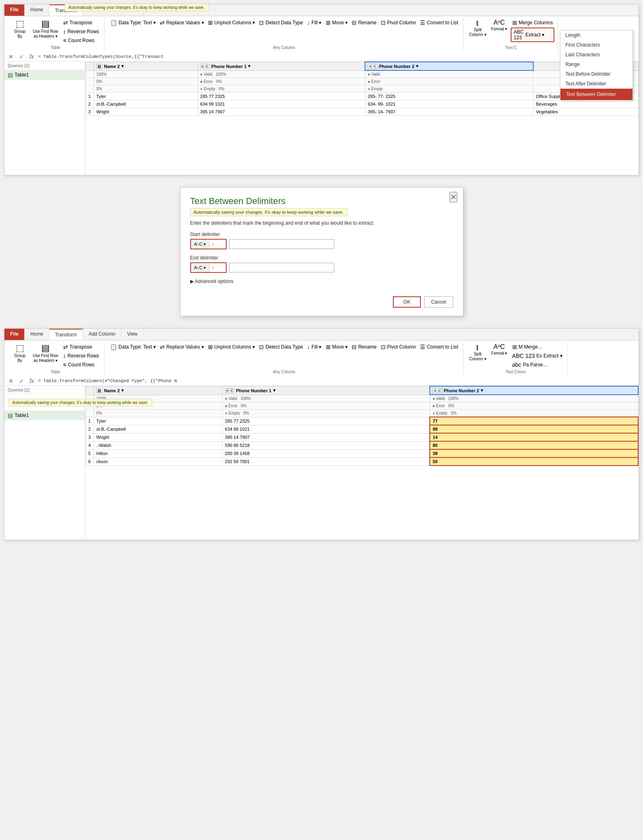 The image size is (643, 840). Describe the element at coordinates (322, 223) in the screenshot. I see `dialog-description: Enter the delimiters that mark the begin…` at that location.